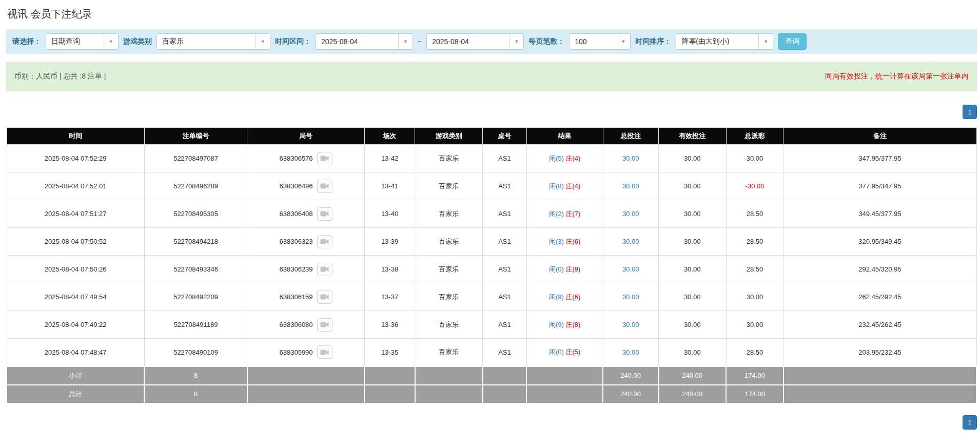 Image resolution: width=980 pixels, height=446 pixels. I want to click on column-header: 游戏类别, so click(449, 137).